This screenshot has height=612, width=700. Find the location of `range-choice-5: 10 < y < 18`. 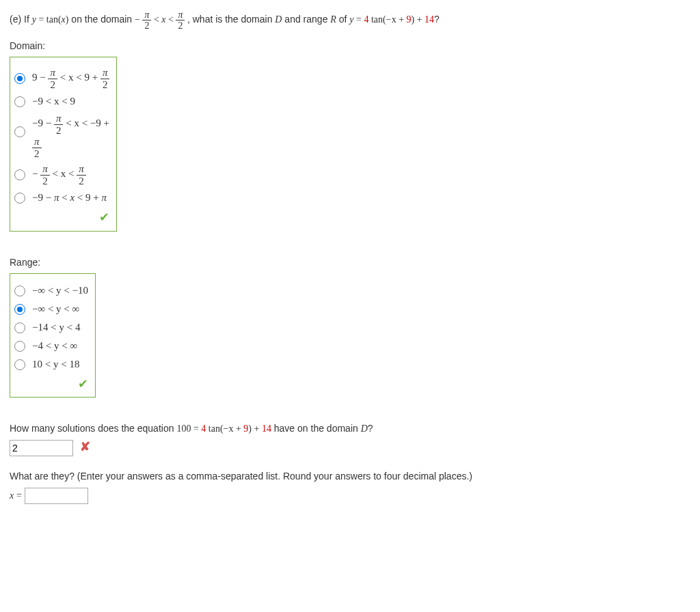

range-choice-5: 10 < y < 18 is located at coordinates (51, 365).